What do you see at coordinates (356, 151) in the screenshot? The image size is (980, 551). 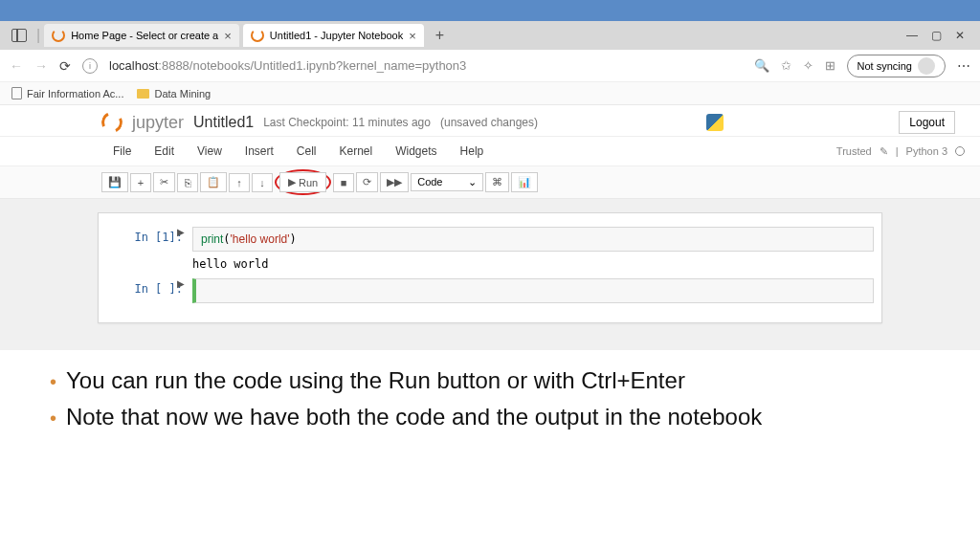 I see `menu-kernel: Kernel` at bounding box center [356, 151].